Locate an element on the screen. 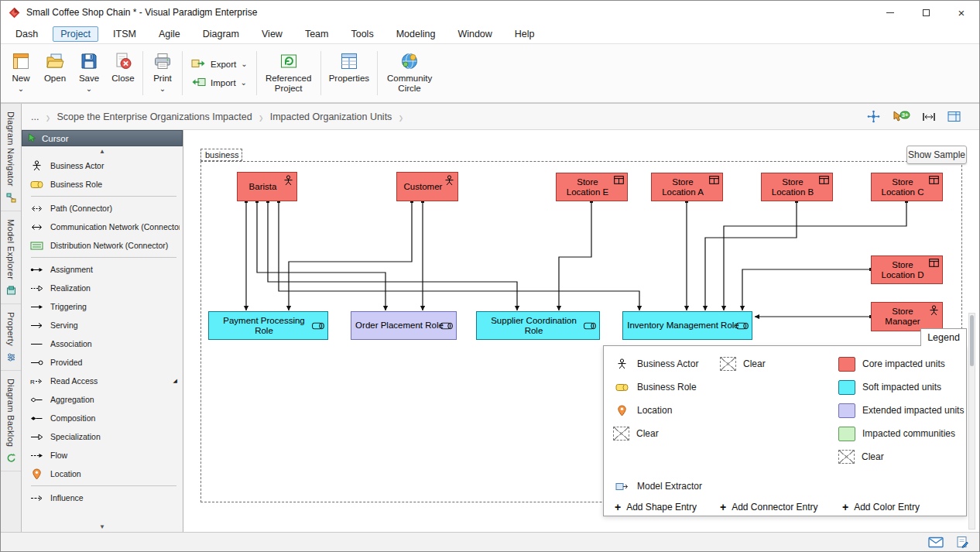 The image size is (980, 552). connector-store-location-e-to-supplier-coordination-role is located at coordinates (575, 255).